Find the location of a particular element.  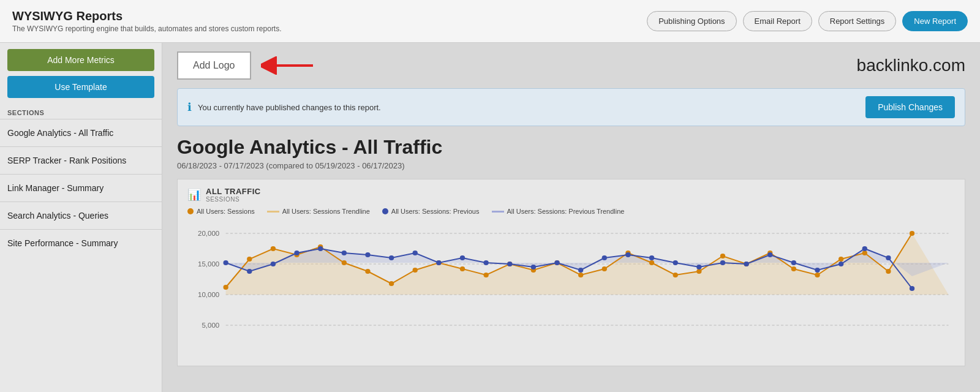

publish-message: You currently have published changes to … is located at coordinates (289, 108).